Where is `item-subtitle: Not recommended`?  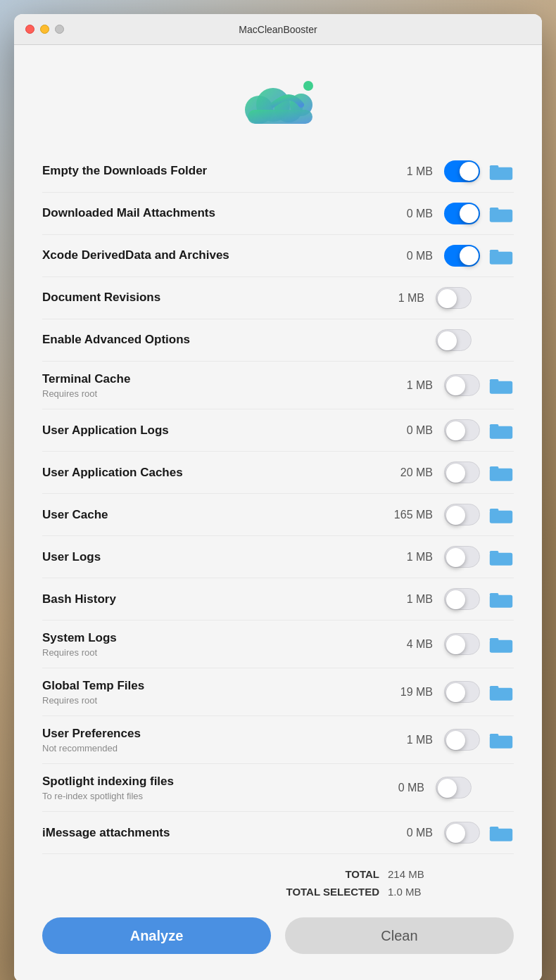
item-subtitle: Not recommended is located at coordinates (213, 749).